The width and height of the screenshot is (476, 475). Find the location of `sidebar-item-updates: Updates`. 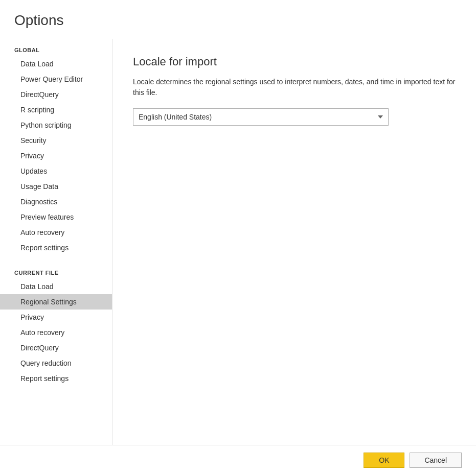

sidebar-item-updates: Updates is located at coordinates (56, 171).